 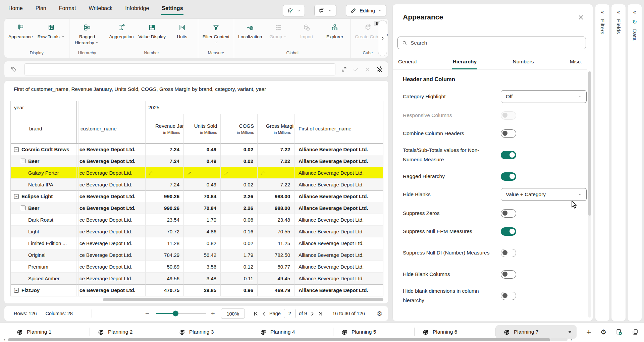 What do you see at coordinates (87, 35) in the screenshot?
I see `ribbon-item-ragged-hierarchy: Ragged Hierarchy` at bounding box center [87, 35].